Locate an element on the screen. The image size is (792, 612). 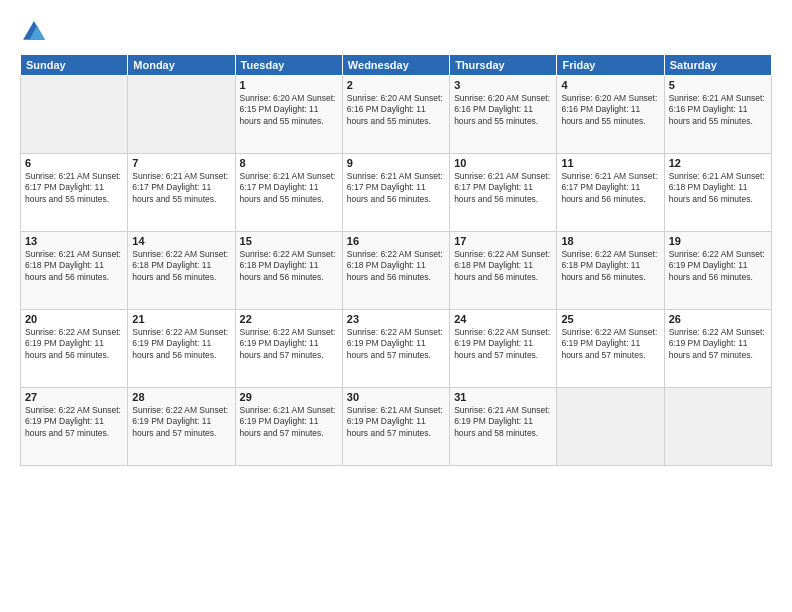
day-number: 5 is located at coordinates (718, 85).